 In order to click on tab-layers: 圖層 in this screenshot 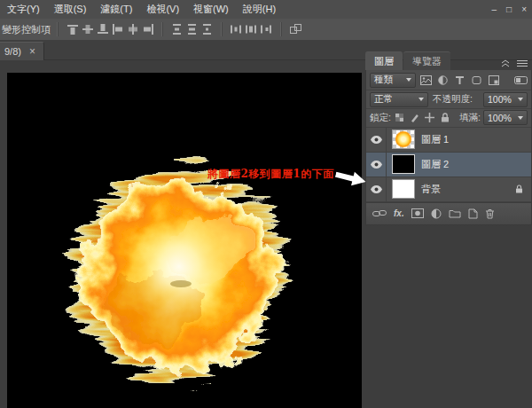, I will do `click(384, 60)`.